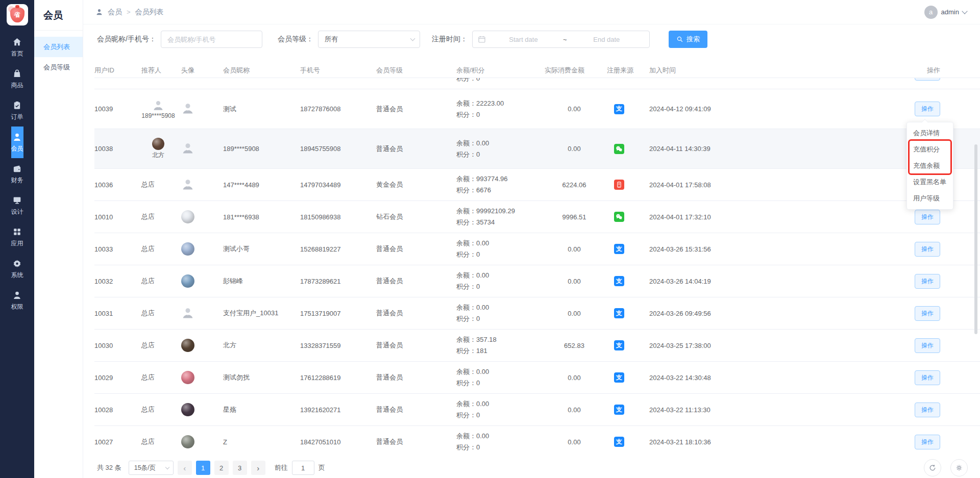  What do you see at coordinates (713, 378) in the screenshot?
I see `cell-join-time: 2024-03-22 14:30:48` at bounding box center [713, 378].